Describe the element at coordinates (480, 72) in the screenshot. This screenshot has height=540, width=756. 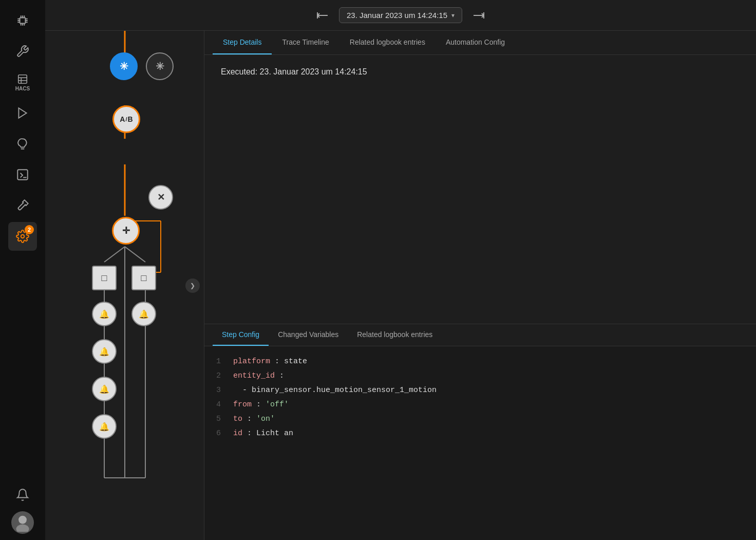
I see `executed-label: Executed: 23. Januar 2023 um 14:24:15` at that location.